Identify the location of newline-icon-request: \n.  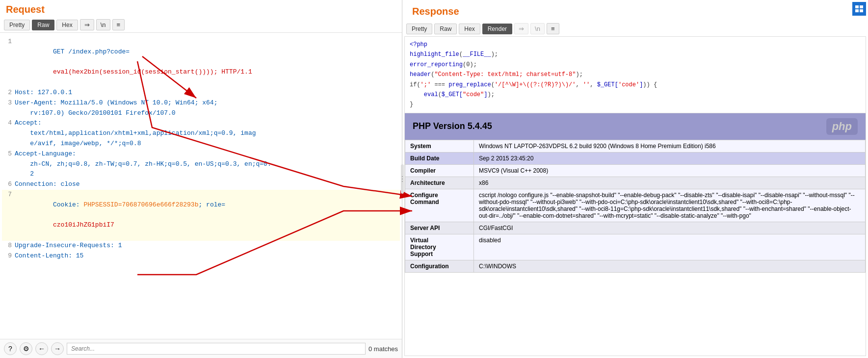
(103, 25).